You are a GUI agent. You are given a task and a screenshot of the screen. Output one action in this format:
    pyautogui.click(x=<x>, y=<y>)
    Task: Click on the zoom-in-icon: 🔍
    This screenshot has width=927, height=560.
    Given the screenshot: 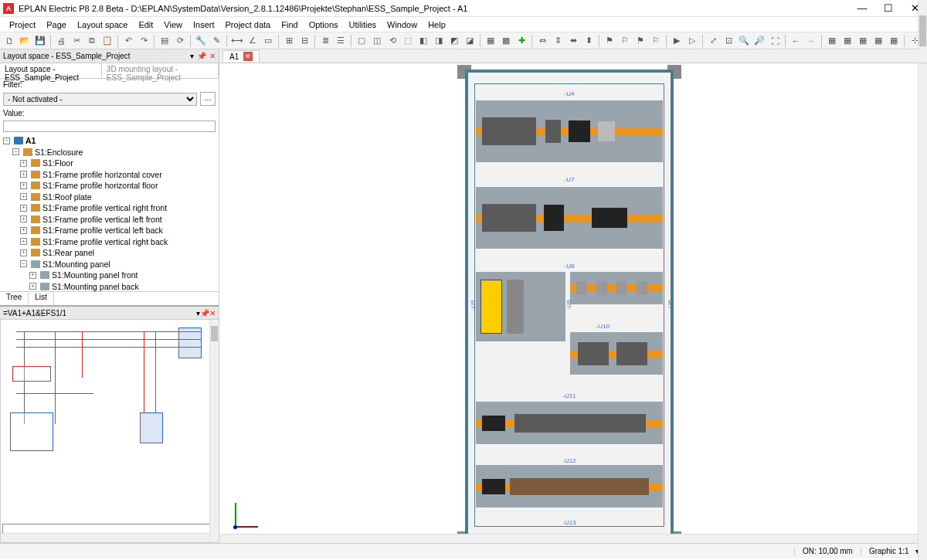 What is the action you would take?
    pyautogui.click(x=744, y=41)
    